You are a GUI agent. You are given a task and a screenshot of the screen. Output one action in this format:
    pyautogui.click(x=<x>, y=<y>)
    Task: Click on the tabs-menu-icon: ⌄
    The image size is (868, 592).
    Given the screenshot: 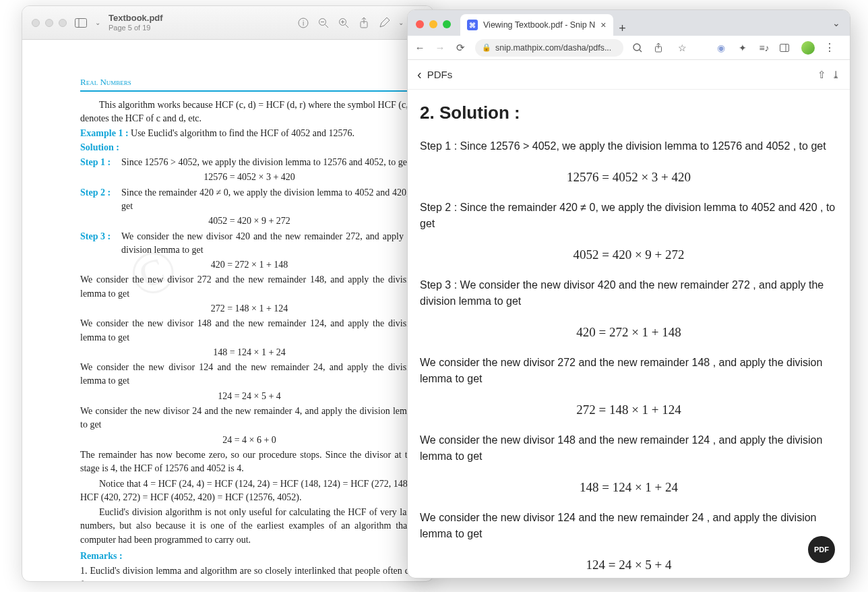 What is the action you would take?
    pyautogui.click(x=836, y=23)
    